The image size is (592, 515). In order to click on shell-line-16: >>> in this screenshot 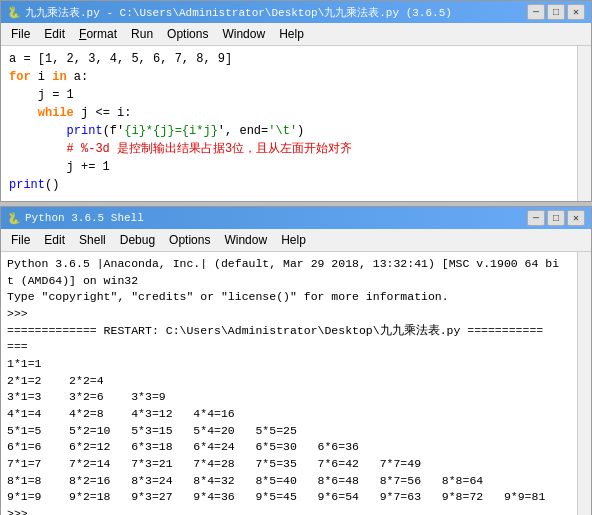, I will do `click(296, 510)`.